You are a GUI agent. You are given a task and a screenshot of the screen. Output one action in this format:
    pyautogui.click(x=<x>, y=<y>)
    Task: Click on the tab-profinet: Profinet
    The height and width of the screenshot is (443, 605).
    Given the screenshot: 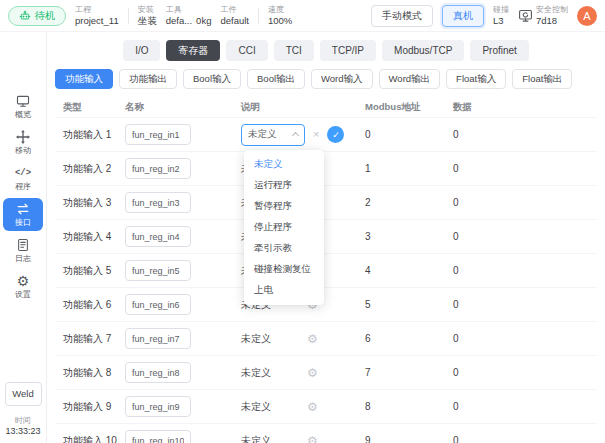 What is the action you would take?
    pyautogui.click(x=499, y=50)
    